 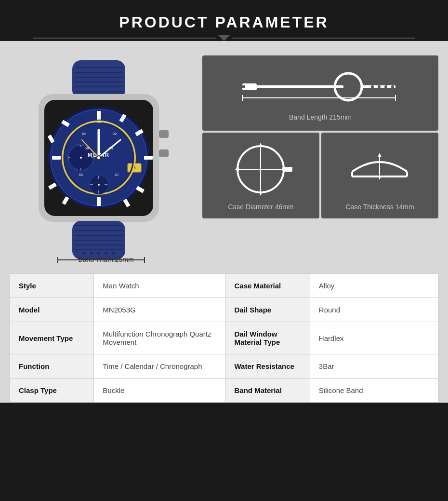 I want to click on param-value: Time / Calendar / Chronograph, so click(x=160, y=366).